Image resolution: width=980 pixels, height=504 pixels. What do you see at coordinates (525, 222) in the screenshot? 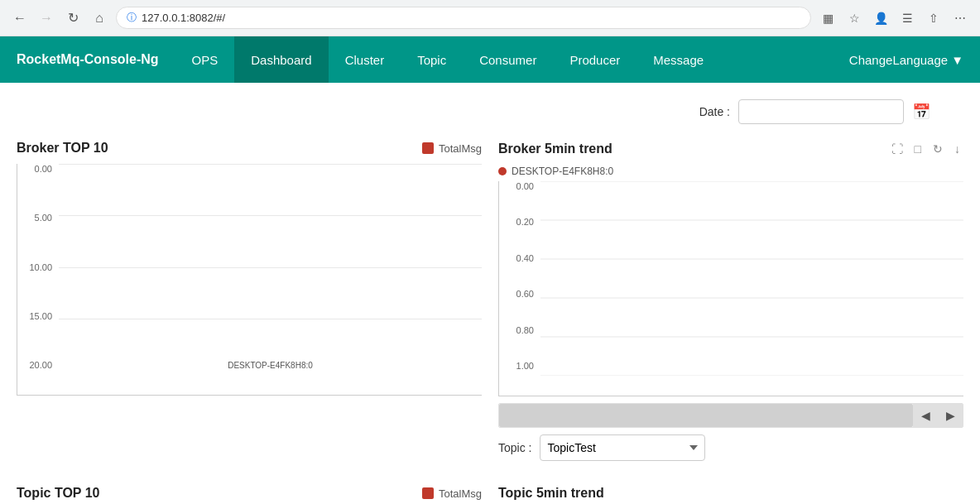
I see `line-y-0.20: 0.20` at bounding box center [525, 222].